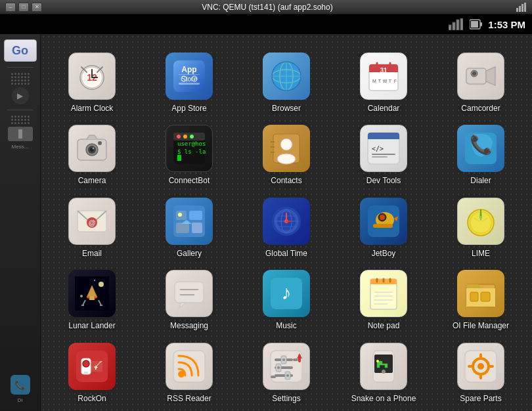 The width and height of the screenshot is (532, 411). Describe the element at coordinates (286, 366) in the screenshot. I see `app-icon-settings` at that location.